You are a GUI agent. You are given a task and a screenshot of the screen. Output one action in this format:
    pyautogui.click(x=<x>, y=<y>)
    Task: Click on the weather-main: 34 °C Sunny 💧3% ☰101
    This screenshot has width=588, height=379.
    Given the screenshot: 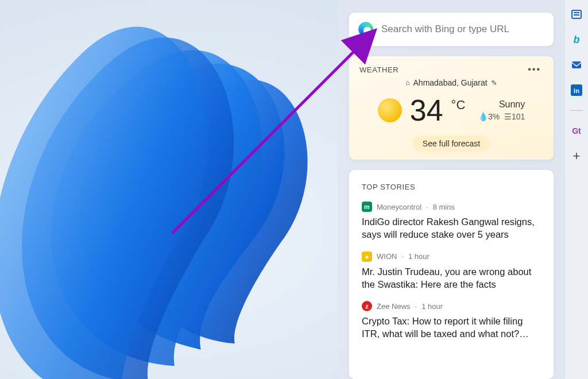 What is the action you would take?
    pyautogui.click(x=451, y=111)
    